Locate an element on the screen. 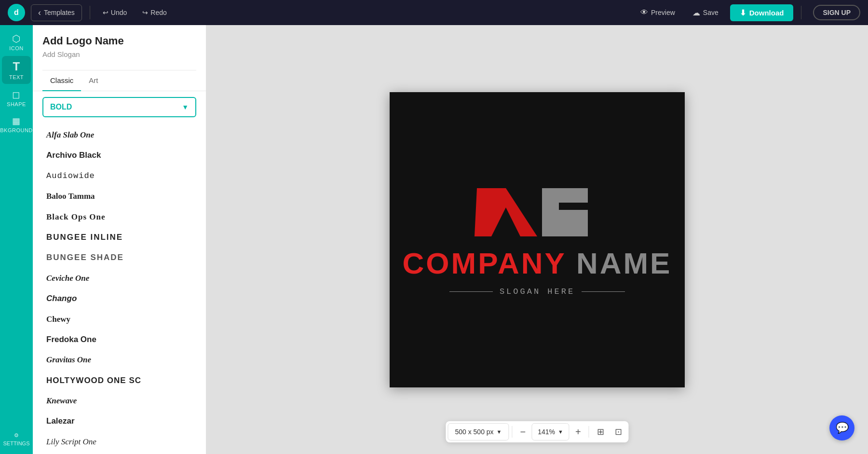 Image resolution: width=868 pixels, height=454 pixels. signup-button: SIGN UP is located at coordinates (837, 13).